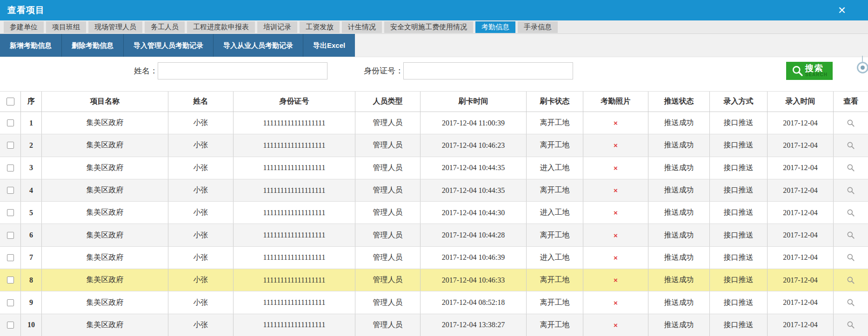 Image resolution: width=868 pixels, height=336 pixels. I want to click on tab-11: 手录信息, so click(538, 27).